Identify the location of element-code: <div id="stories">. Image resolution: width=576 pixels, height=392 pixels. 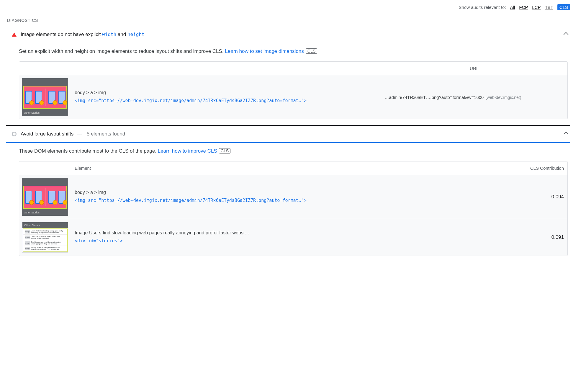
(290, 241).